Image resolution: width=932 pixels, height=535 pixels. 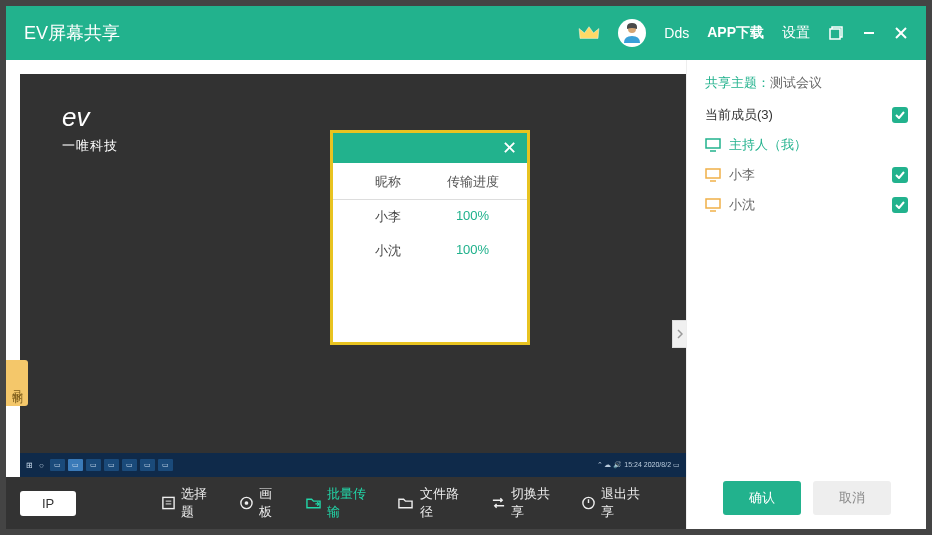 I want to click on settings-link: 设置, so click(x=796, y=33).